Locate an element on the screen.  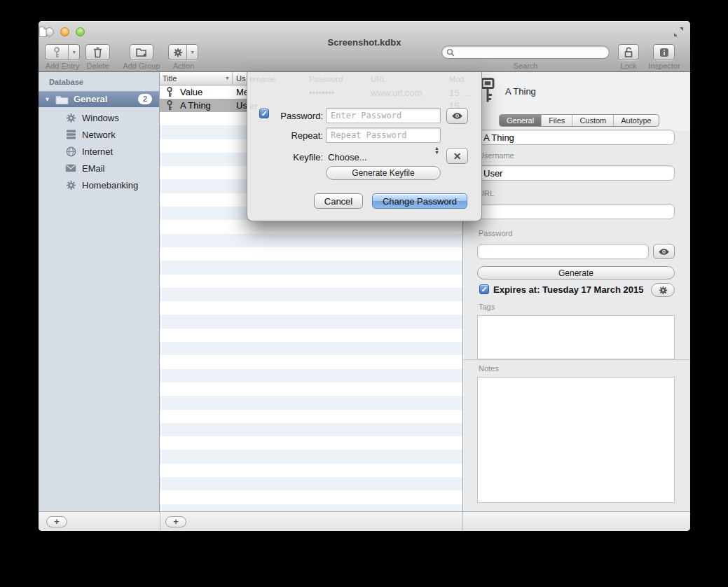
sidebar-item-windows: Windows is located at coordinates (99, 118).